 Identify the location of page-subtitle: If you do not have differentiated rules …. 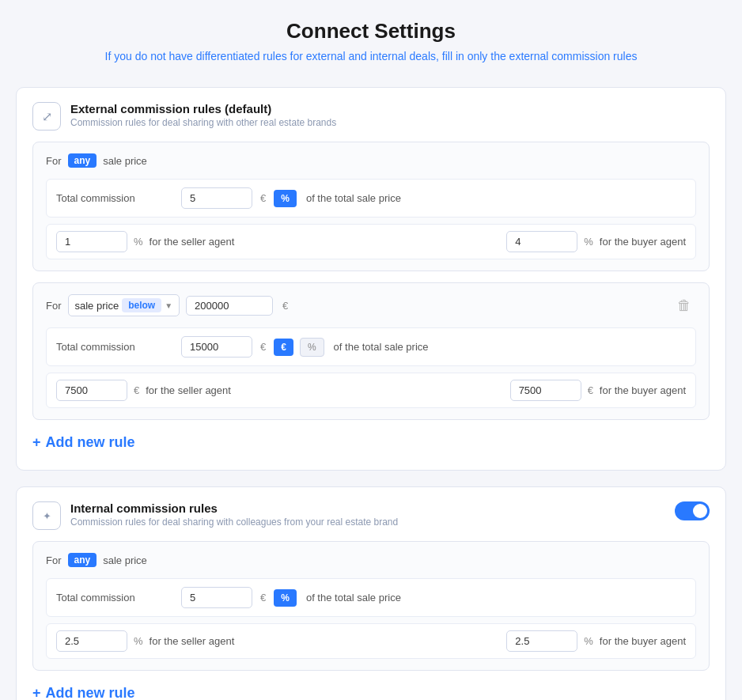
(372, 57).